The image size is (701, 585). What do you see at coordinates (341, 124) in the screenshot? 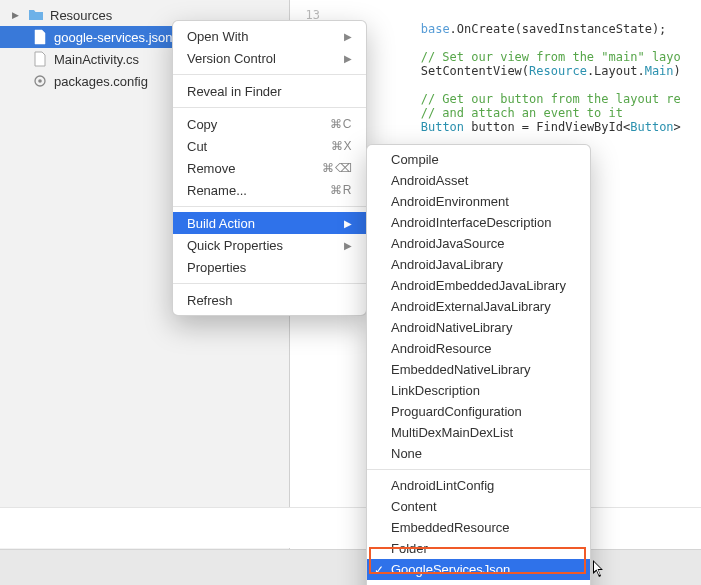
I see `menu-shortcut: ⌘C` at bounding box center [341, 124].